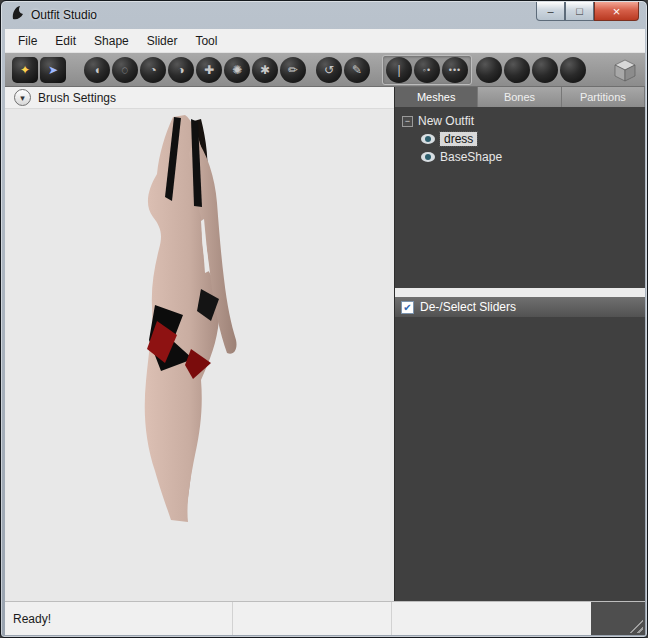  I want to click on window-controls: – □ ×, so click(588, 12).